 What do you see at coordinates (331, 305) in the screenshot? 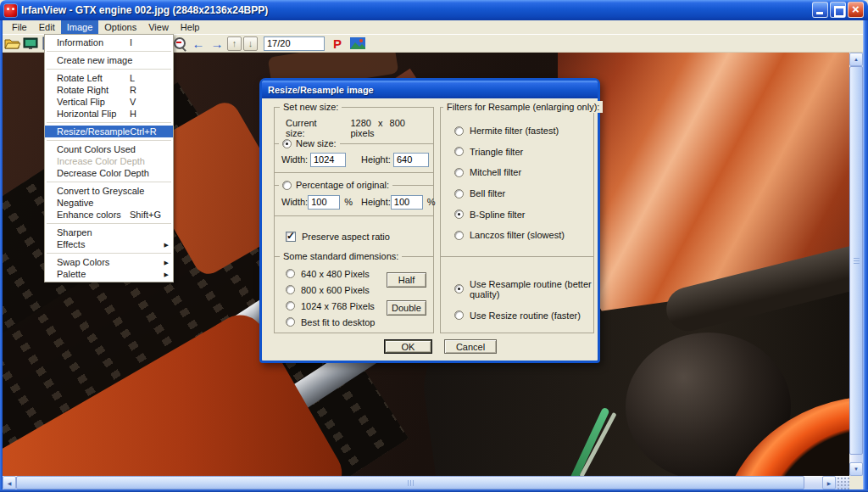
I see `dim-1024x768-option: 1024 x 768 Pixels` at bounding box center [331, 305].